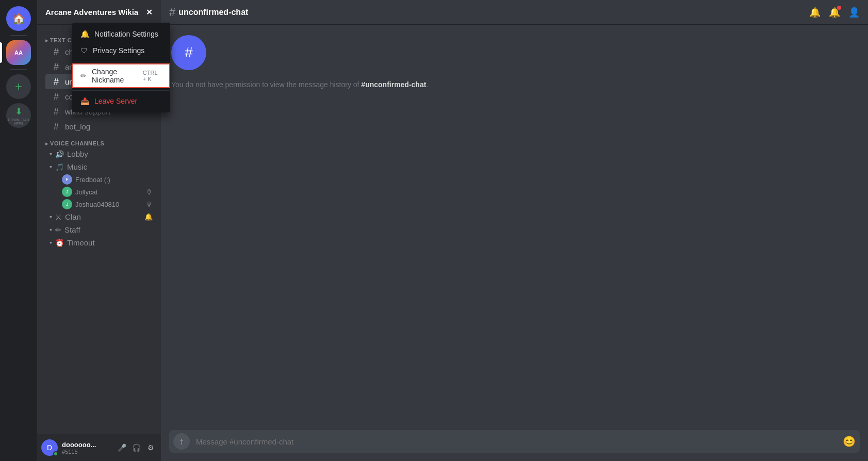  Describe the element at coordinates (101, 179) in the screenshot. I see `voice-user-fredboat: F Fredboat (:)` at that location.